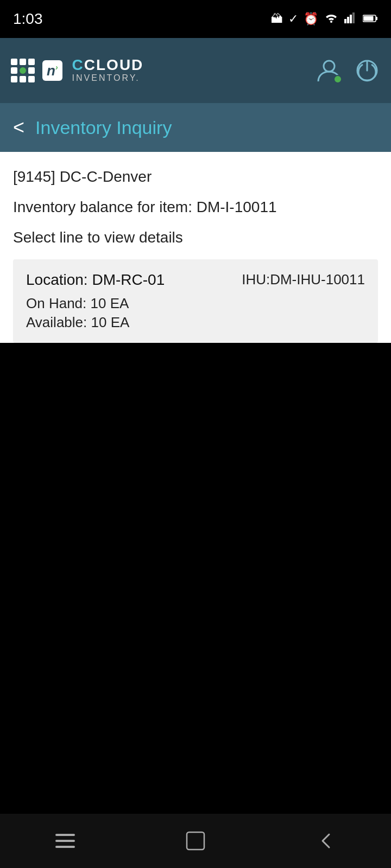  Describe the element at coordinates (370, 19) in the screenshot. I see `battery-icon` at that location.